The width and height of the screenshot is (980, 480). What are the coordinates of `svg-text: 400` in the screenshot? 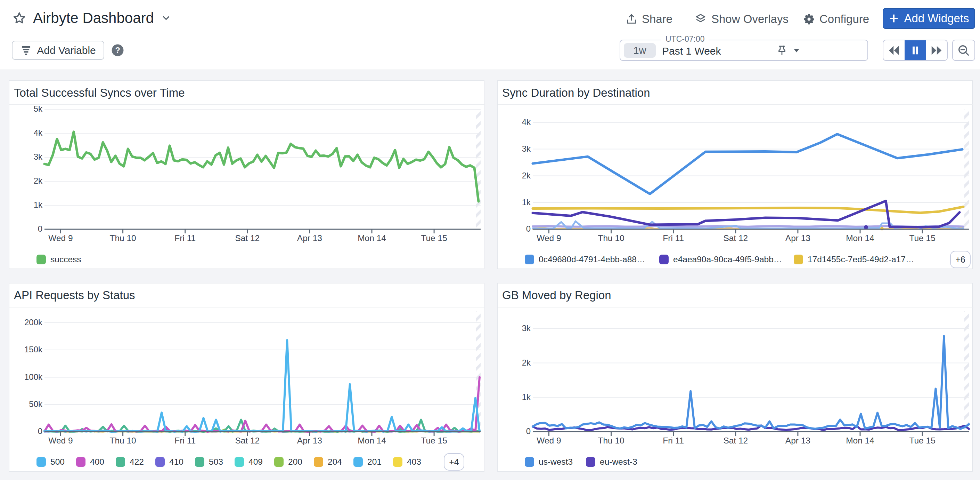 It's located at (97, 462).